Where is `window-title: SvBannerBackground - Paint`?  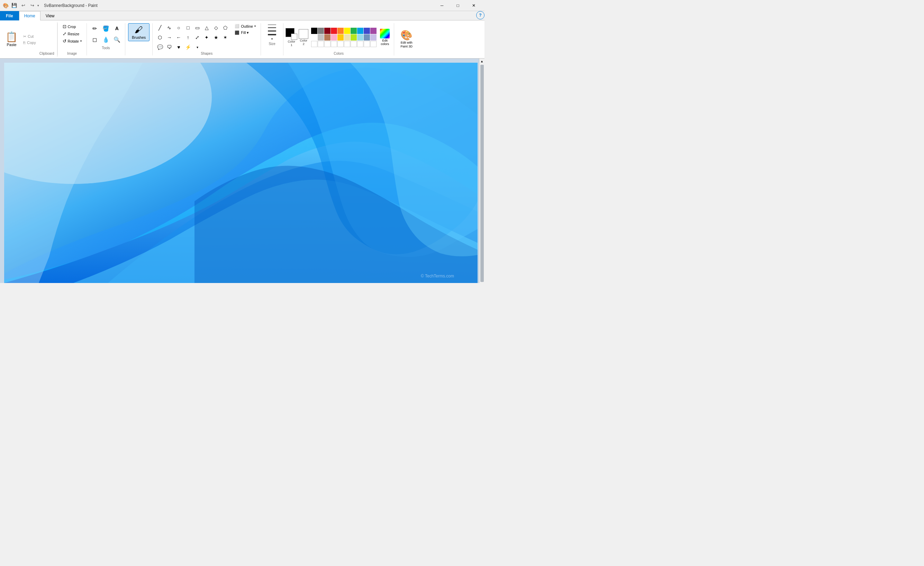 window-title: SvBannerBackground - Paint is located at coordinates (70, 5).